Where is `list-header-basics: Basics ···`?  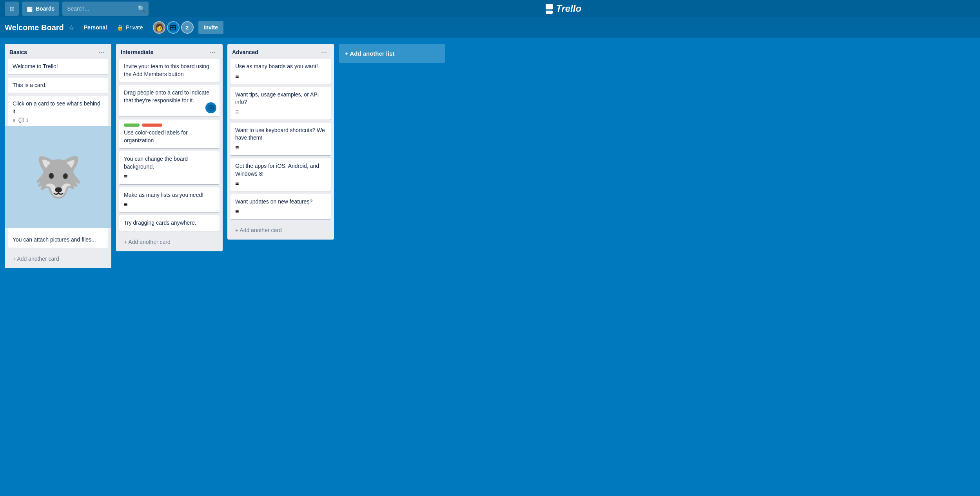
list-header-basics: Basics ··· is located at coordinates (58, 51).